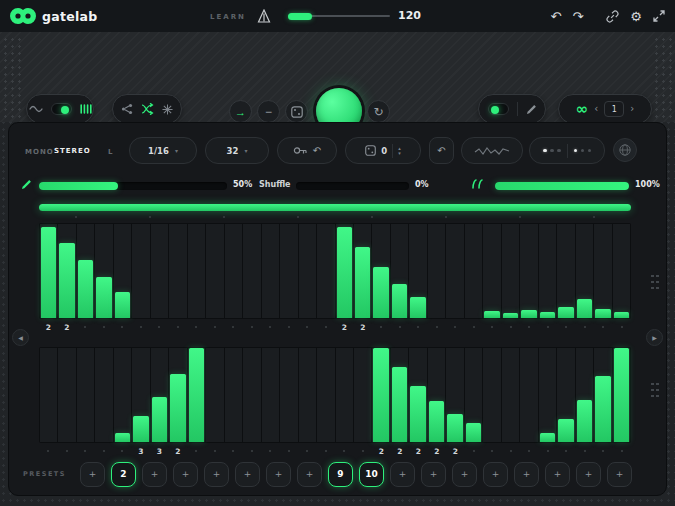 This screenshot has width=675, height=506. Describe the element at coordinates (240, 112) in the screenshot. I see `auto-advance-button: →` at that location.